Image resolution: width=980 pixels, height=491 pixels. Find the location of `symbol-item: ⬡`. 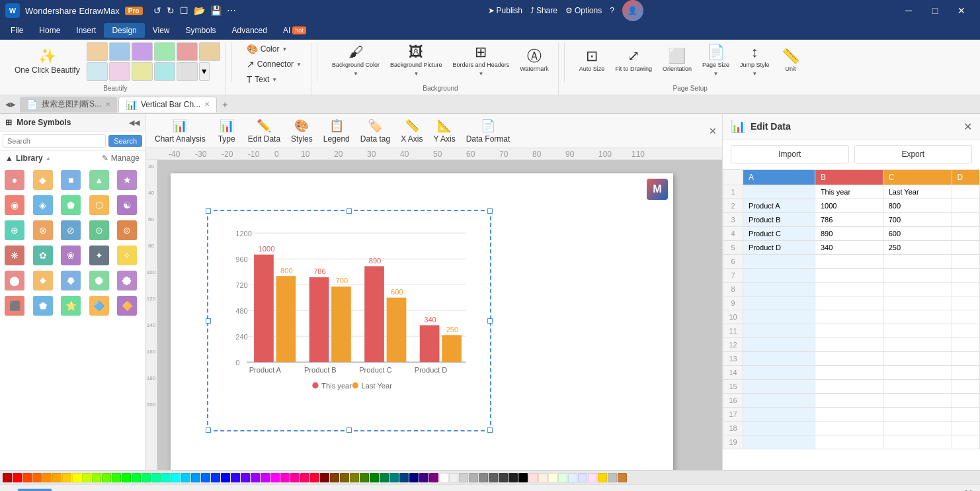

symbol-item: ⬡ is located at coordinates (99, 205).